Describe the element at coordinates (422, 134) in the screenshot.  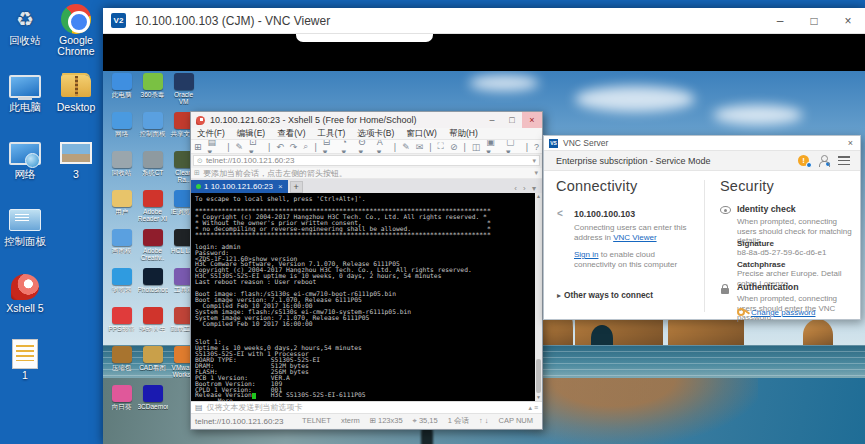
I see `menu-item: 窗口(W)` at that location.